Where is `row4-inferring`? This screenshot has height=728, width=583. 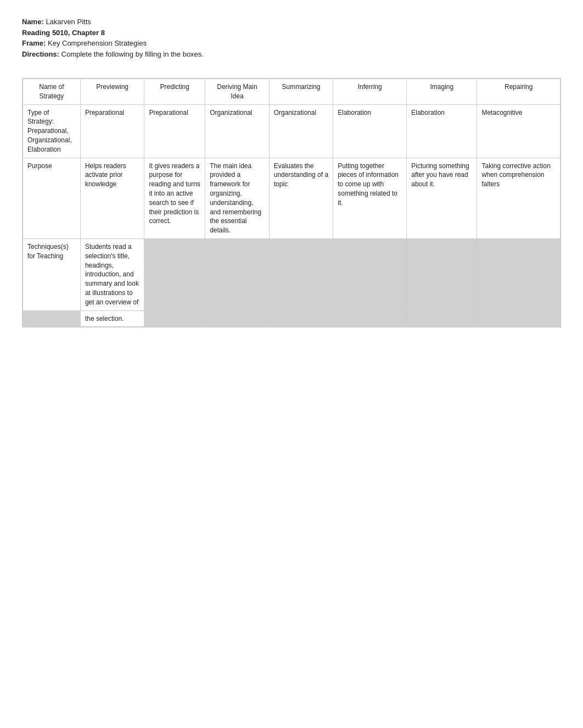
row4-inferring is located at coordinates (370, 319).